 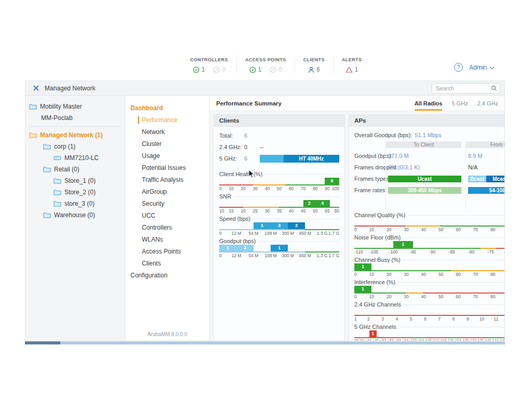 I want to click on stat-access-points: ACCESS POINTS10, so click(x=266, y=65).